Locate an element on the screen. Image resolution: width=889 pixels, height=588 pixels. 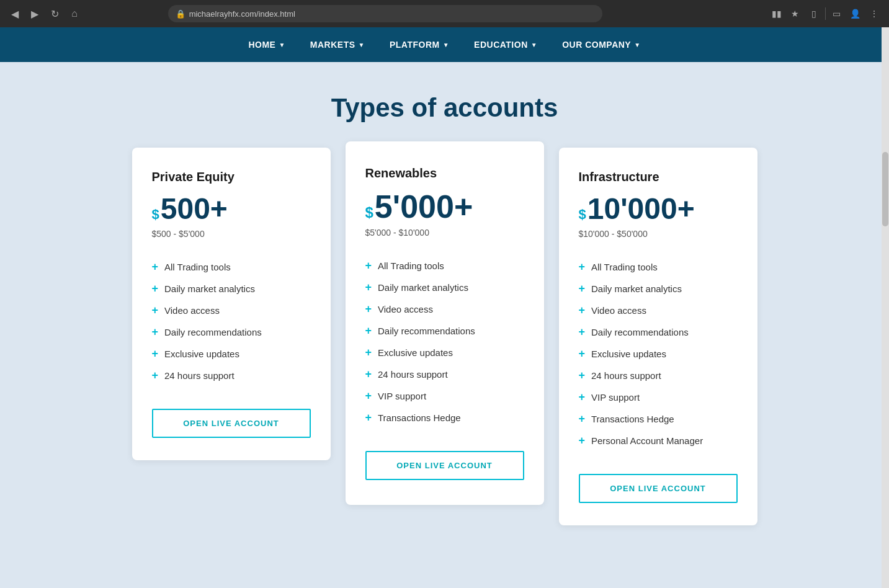
card-renewables-price: $ 5'000+ is located at coordinates (445, 207).